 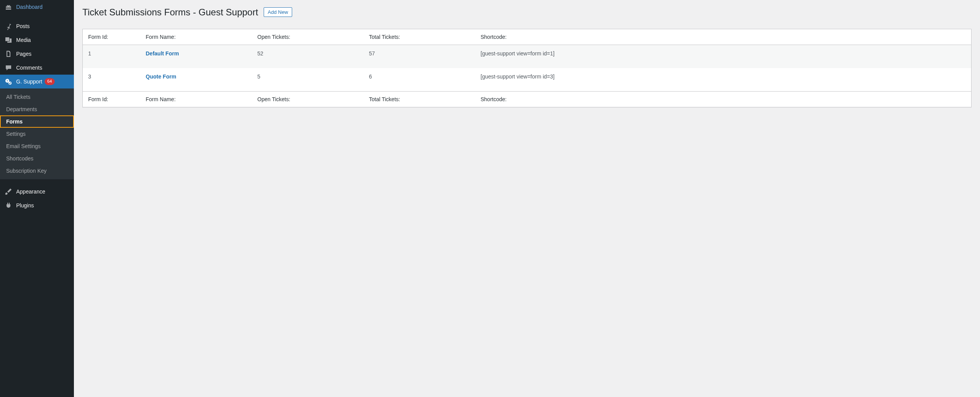 I want to click on menu-label: Comments, so click(x=29, y=68).